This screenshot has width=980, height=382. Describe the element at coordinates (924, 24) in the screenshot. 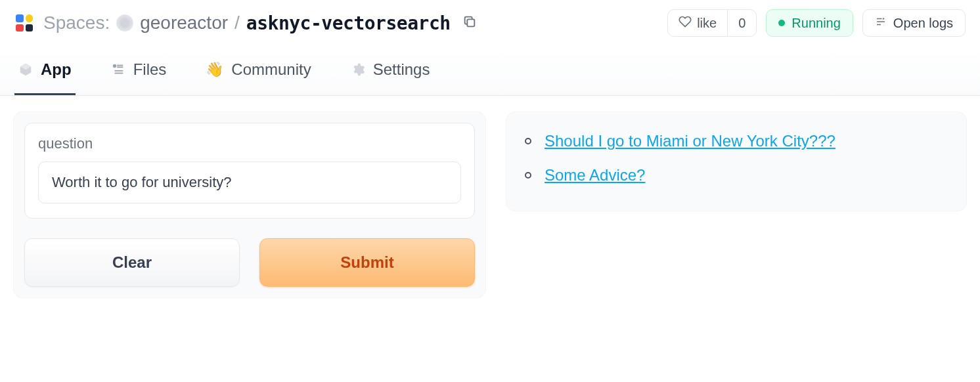

I see `logs-label: Open logs` at that location.